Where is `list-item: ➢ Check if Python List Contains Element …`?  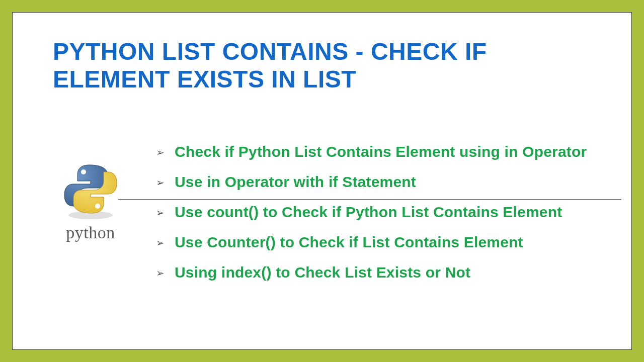 list-item: ➢ Check if Python List Contains Element … is located at coordinates (387, 152).